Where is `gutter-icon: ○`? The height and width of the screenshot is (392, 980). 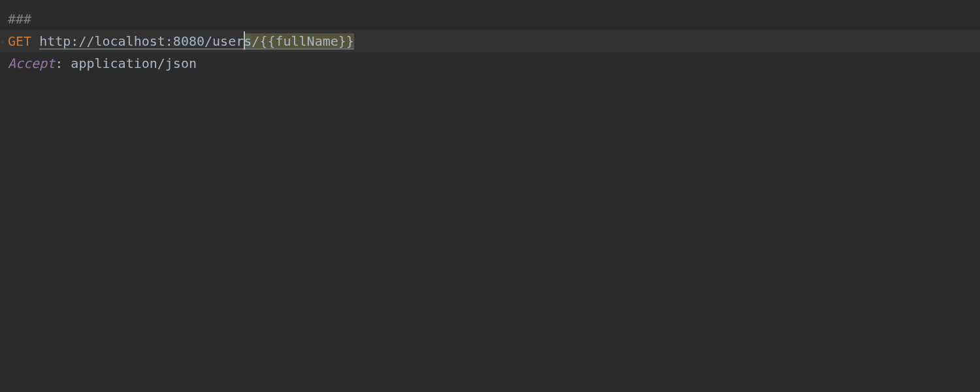
gutter-icon: ○ is located at coordinates (3, 63).